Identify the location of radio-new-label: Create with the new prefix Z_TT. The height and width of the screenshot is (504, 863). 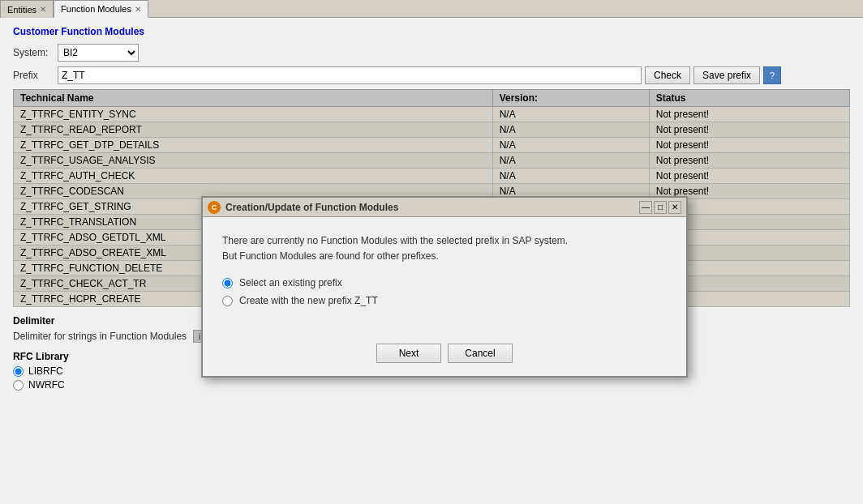
(308, 301).